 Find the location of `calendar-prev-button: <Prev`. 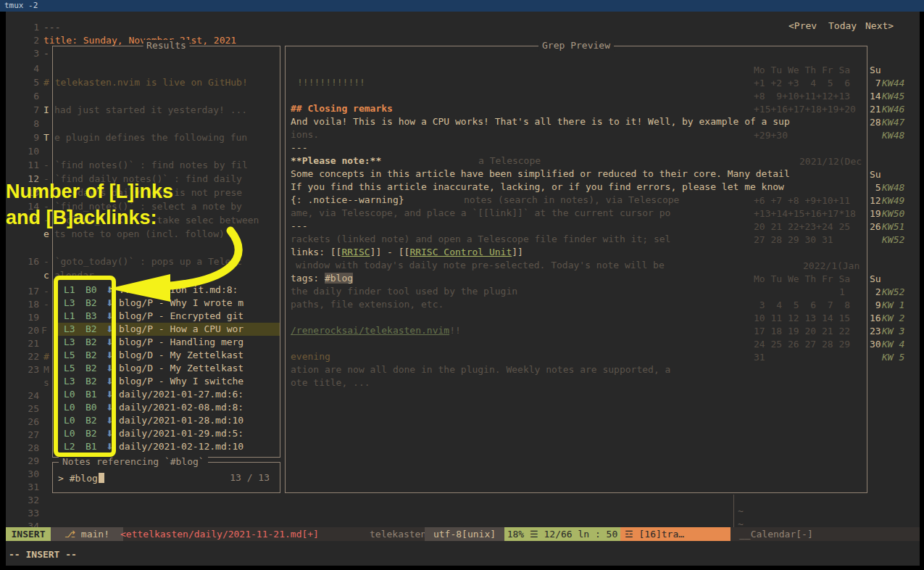

calendar-prev-button: <Prev is located at coordinates (803, 26).